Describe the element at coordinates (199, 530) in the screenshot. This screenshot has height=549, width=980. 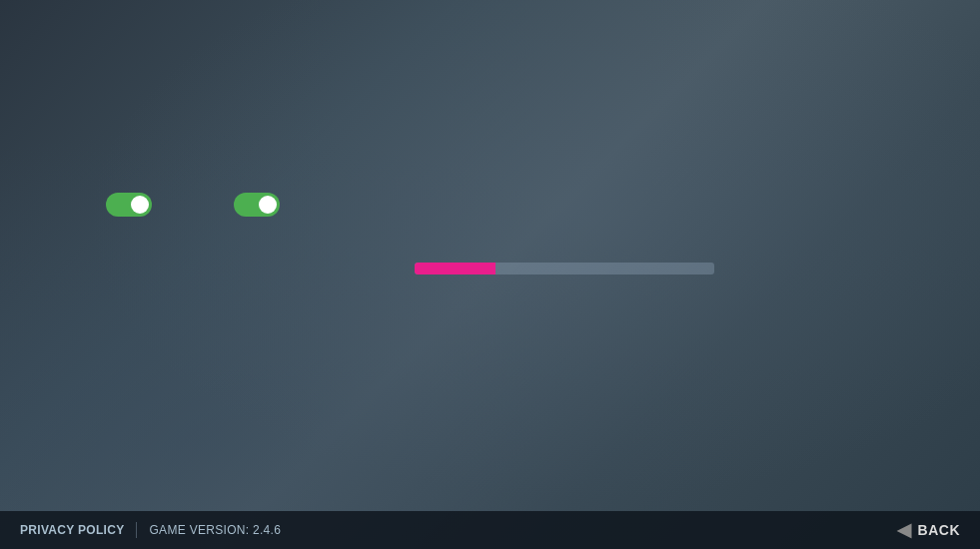
I see `game-version-label: GAME VERSION:` at that location.